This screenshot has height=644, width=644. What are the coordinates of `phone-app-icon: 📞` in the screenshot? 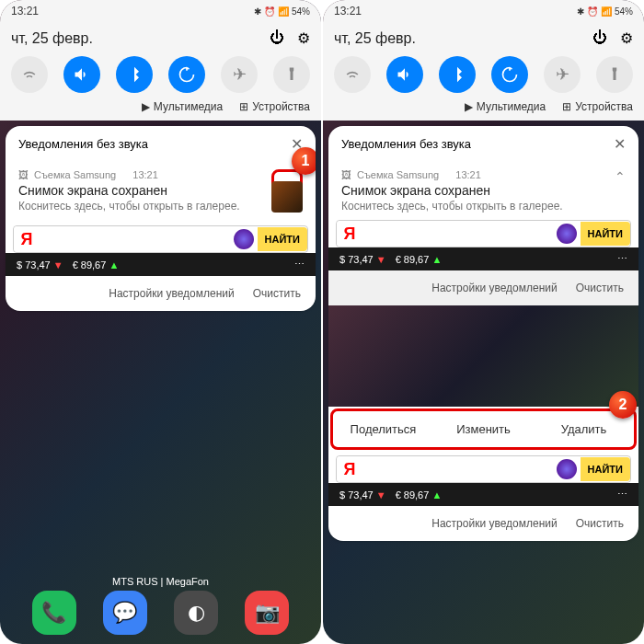 It's located at (54, 613).